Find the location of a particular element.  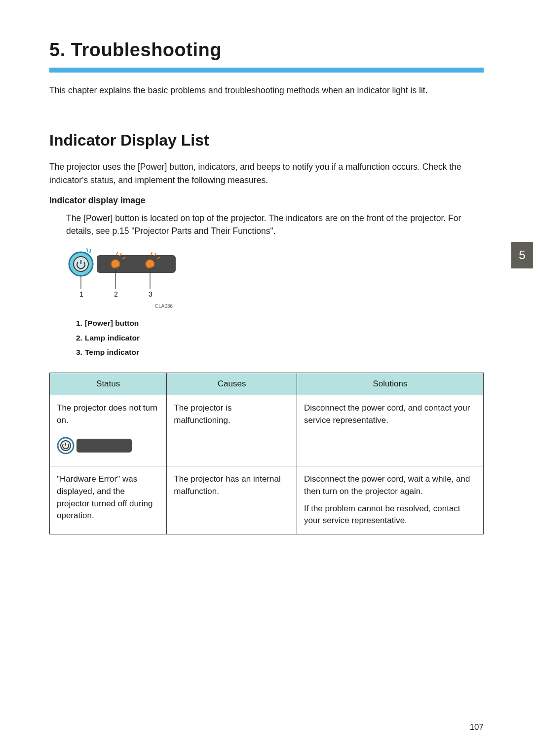

sub-body: The [Power] button is located on top of … is located at coordinates (275, 225).